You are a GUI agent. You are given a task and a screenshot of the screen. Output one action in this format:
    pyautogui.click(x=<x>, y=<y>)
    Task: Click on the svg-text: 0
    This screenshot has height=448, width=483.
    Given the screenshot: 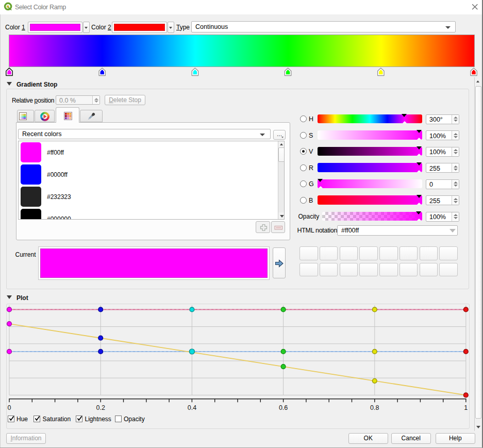 What is the action you would take?
    pyautogui.click(x=9, y=408)
    